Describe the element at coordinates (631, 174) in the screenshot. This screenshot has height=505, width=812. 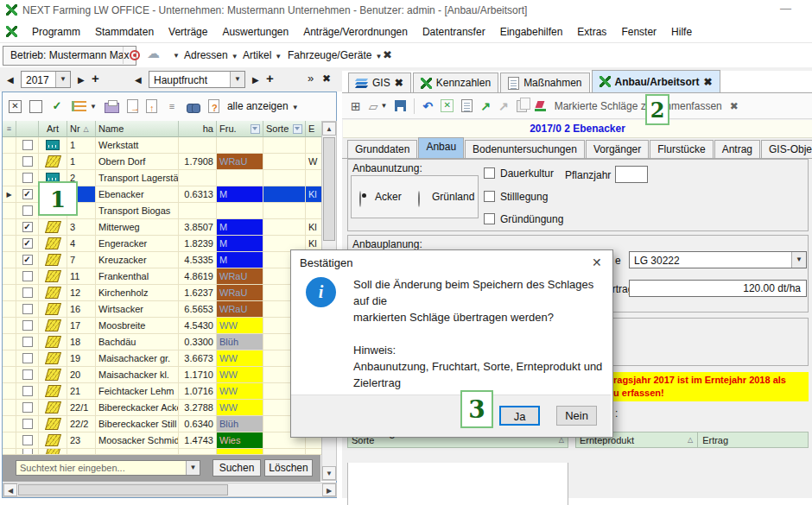
I see `pflanzjahr-input` at that location.